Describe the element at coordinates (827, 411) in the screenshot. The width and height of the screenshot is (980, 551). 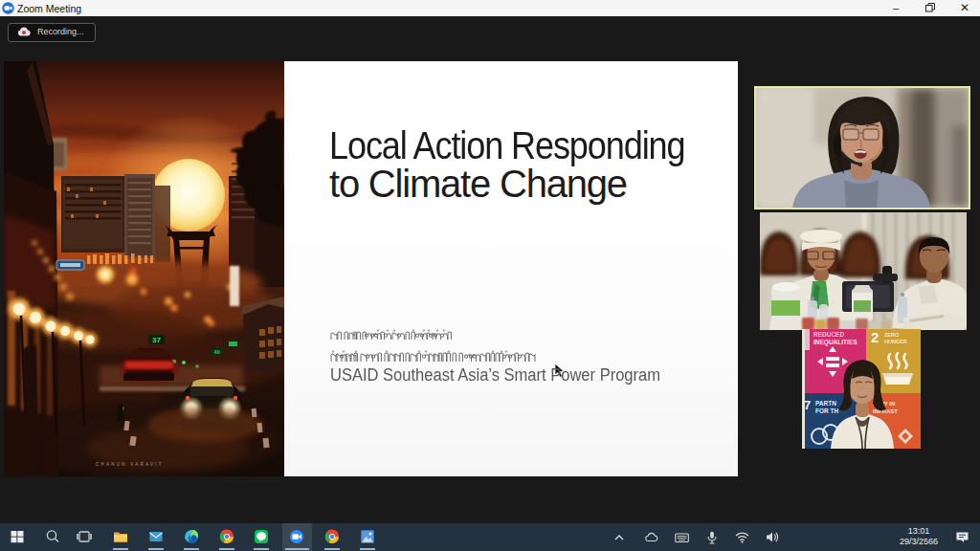
I see `svg-text: FOR TH` at that location.